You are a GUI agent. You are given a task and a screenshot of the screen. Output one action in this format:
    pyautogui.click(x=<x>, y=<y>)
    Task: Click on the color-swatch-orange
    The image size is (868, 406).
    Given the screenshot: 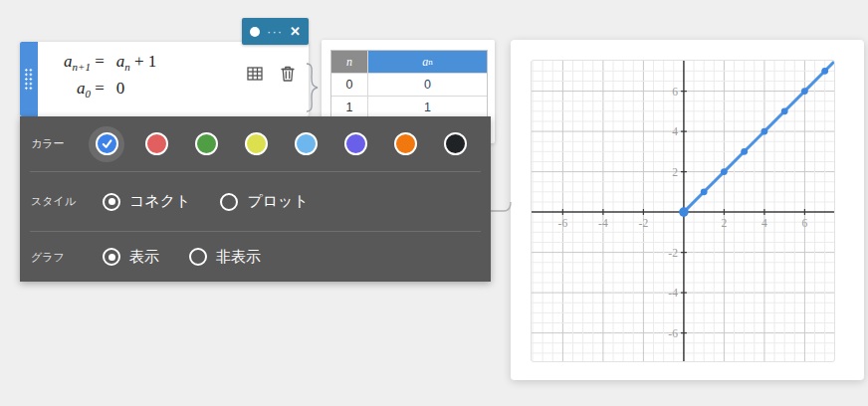 What is the action you would take?
    pyautogui.click(x=405, y=144)
    